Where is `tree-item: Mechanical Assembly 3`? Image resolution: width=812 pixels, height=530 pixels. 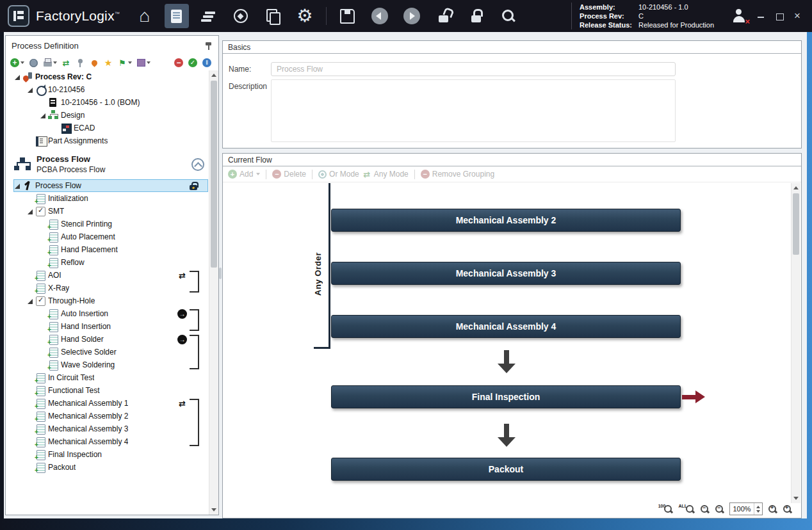 tree-item: Mechanical Assembly 3 is located at coordinates (111, 429).